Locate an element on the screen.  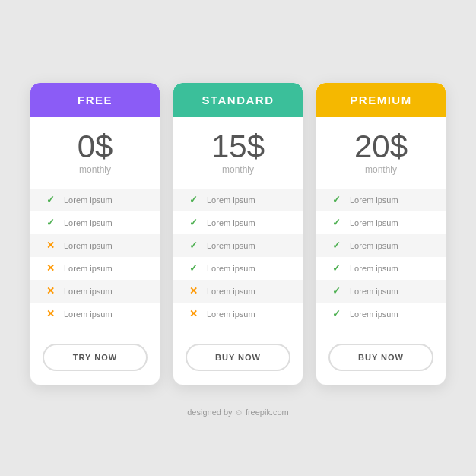
card-footer-premium: BUY NOW is located at coordinates (381, 358).